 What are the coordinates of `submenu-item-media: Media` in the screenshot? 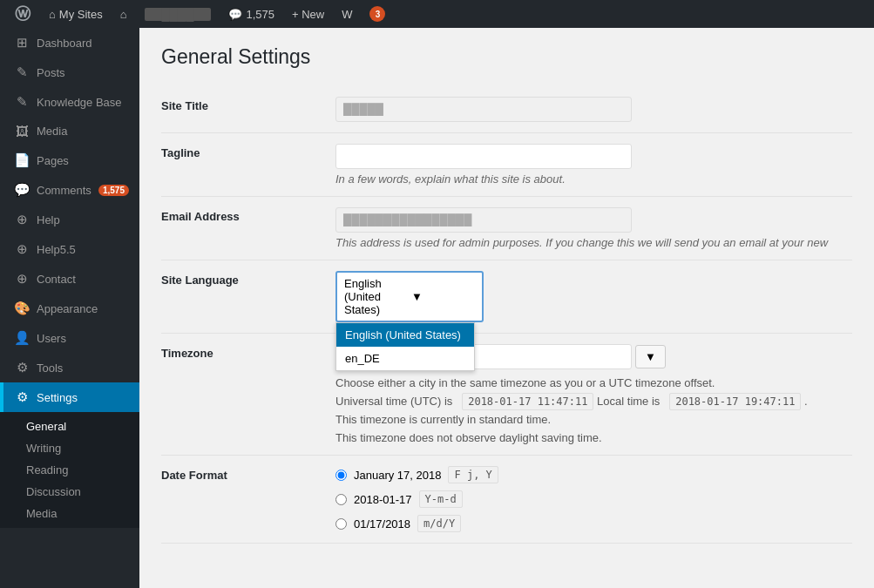 It's located at (70, 514).